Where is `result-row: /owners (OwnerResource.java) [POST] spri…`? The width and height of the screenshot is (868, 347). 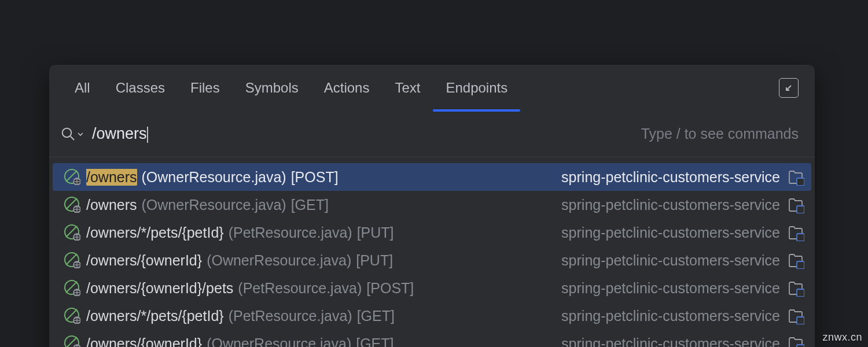 result-row: /owners (OwnerResource.java) [POST] spri… is located at coordinates (432, 177).